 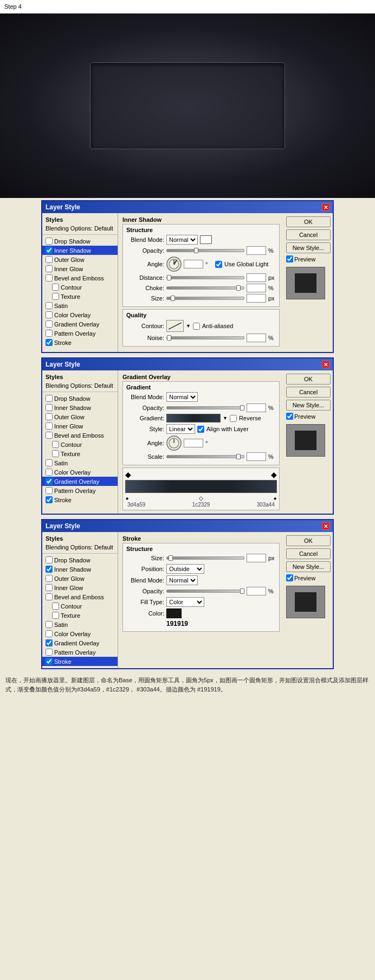 What do you see at coordinates (80, 625) in the screenshot?
I see `item-satin-3: Satin` at bounding box center [80, 625].